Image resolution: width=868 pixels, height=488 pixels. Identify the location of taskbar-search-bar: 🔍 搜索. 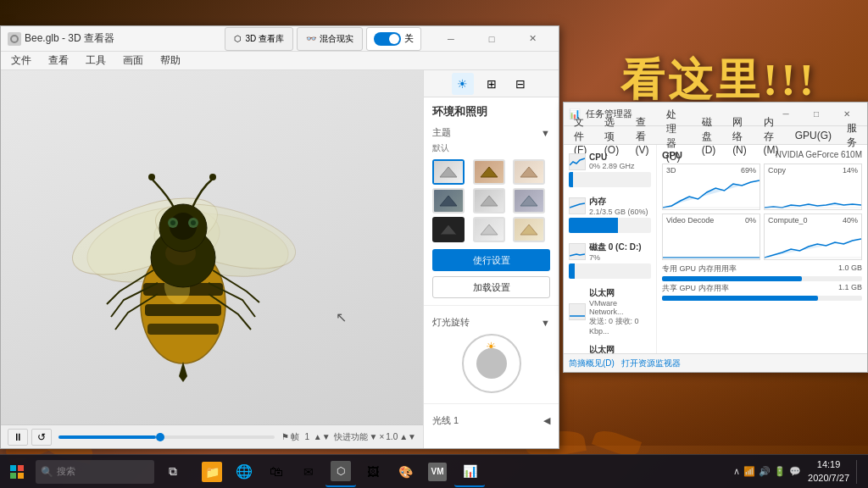
(95, 472).